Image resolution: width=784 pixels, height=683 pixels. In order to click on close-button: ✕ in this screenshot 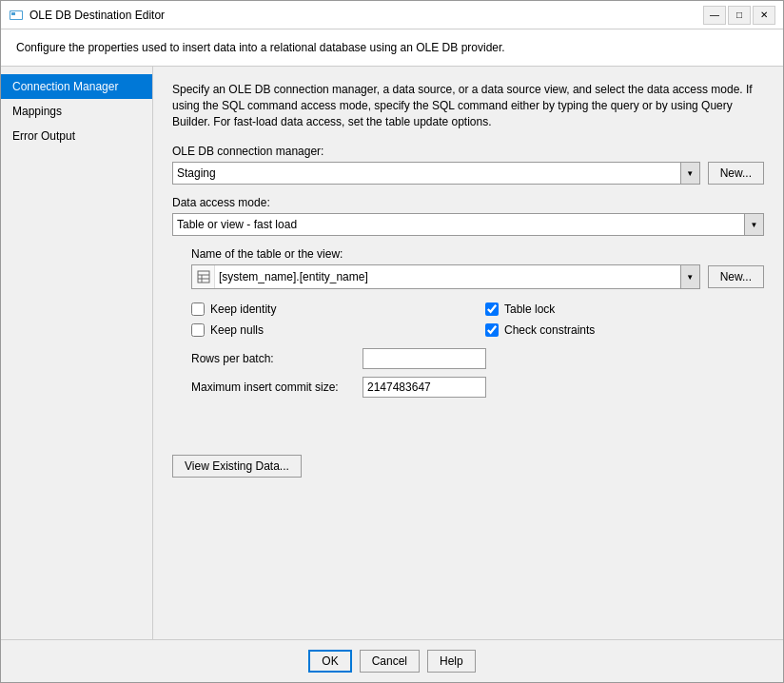, I will do `click(764, 15)`.